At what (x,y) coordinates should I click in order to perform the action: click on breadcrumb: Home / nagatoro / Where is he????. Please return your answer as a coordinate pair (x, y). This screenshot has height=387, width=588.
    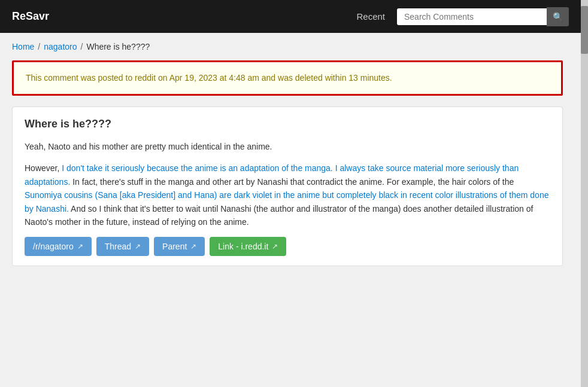
    Looking at the image, I should click on (287, 47).